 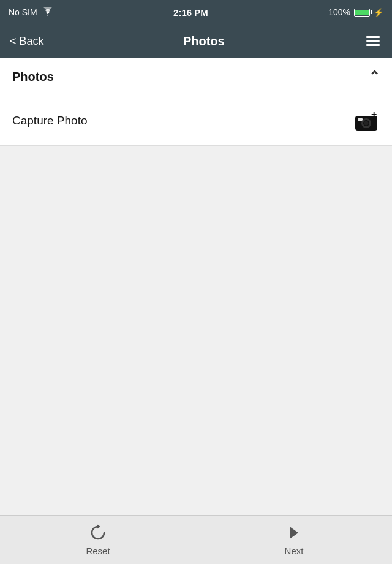 What do you see at coordinates (379, 12) in the screenshot?
I see `lightning-icon: ⚡` at bounding box center [379, 12].